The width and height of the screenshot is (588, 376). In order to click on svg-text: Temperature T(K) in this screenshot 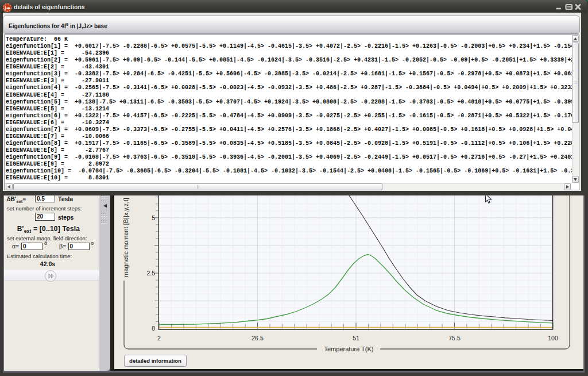, I will do `click(349, 349)`.